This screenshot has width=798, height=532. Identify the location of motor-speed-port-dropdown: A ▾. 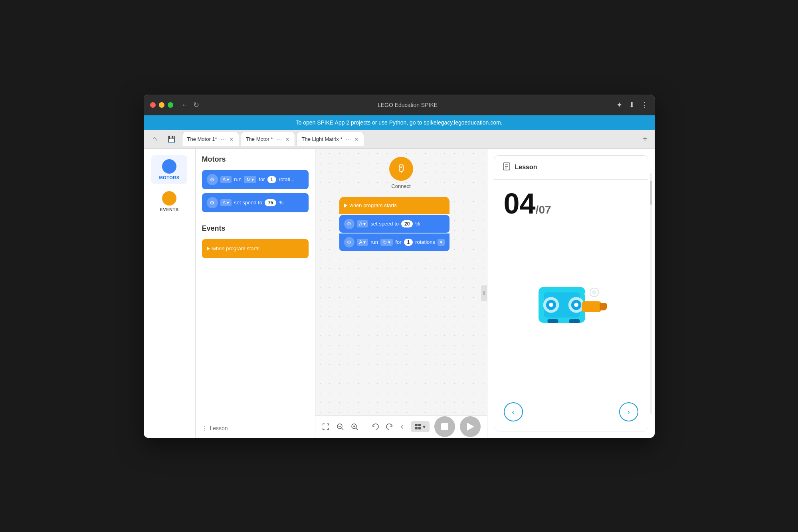
(226, 203).